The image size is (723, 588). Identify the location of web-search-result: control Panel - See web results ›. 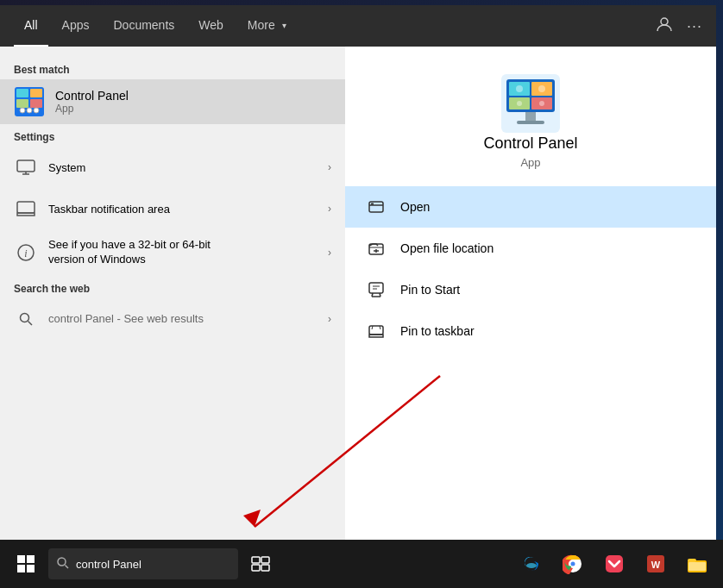
(173, 319).